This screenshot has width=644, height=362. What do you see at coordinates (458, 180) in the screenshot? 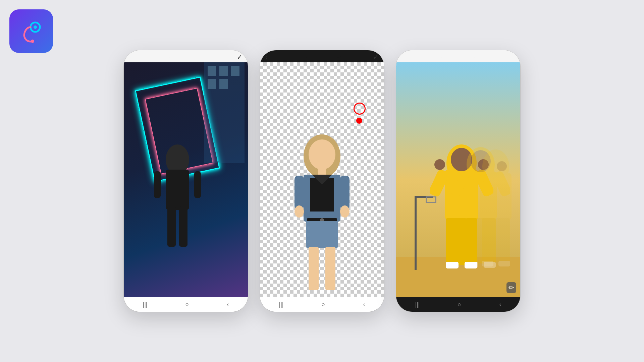
I see `phone3-content: ✏ ✕ MOTION ✓ Count` at bounding box center [458, 180].